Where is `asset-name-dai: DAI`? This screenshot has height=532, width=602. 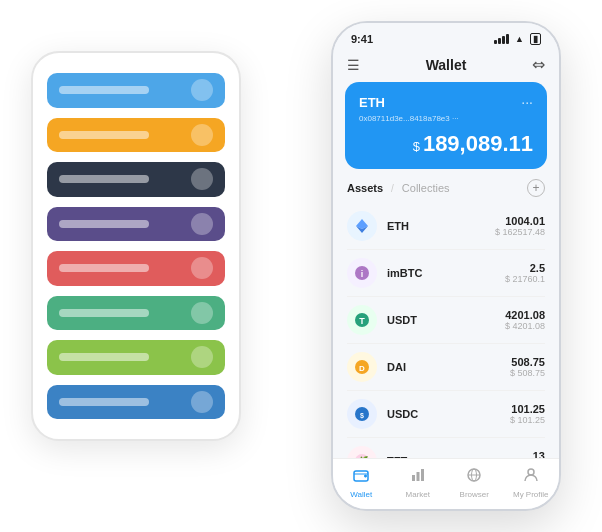
asset-name-dai: DAI is located at coordinates (444, 367).